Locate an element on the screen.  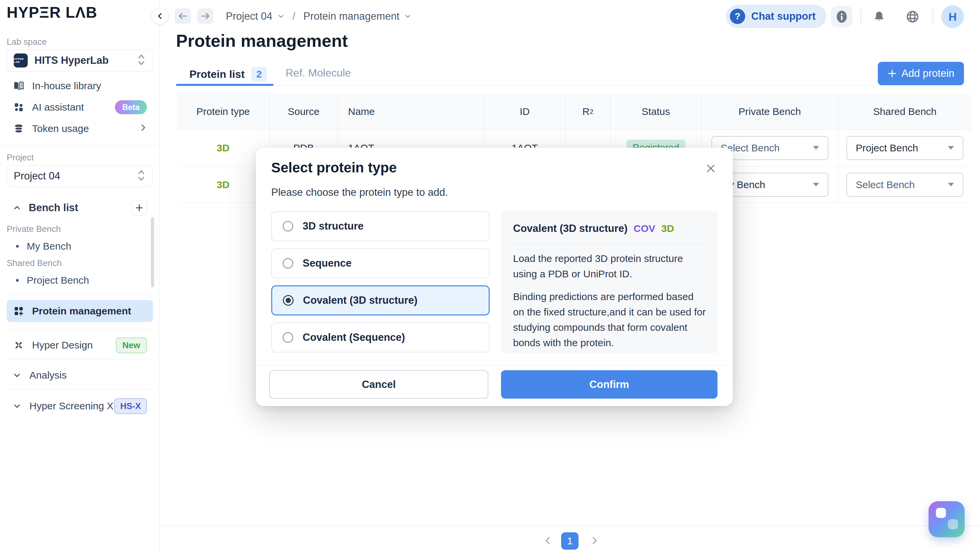
detail-paragraph: Binding predictions are performed based … is located at coordinates (609, 320).